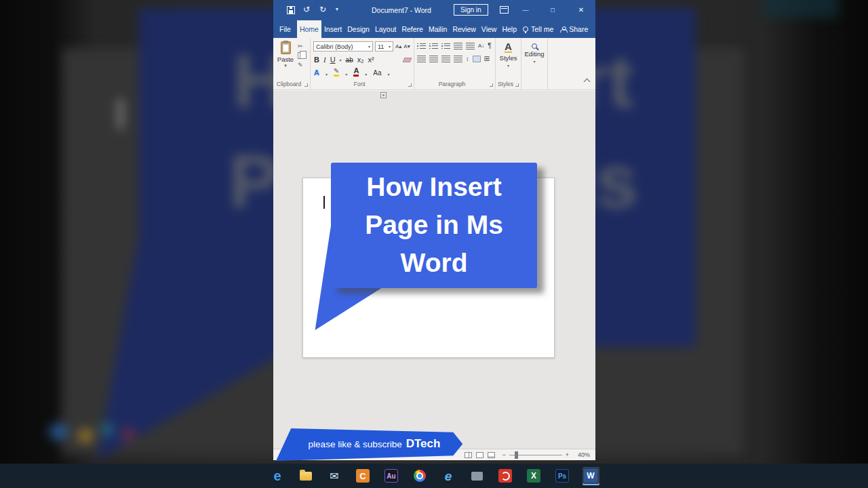 The height and width of the screenshot is (488, 868). I want to click on bg-smudge-red, so click(128, 434).